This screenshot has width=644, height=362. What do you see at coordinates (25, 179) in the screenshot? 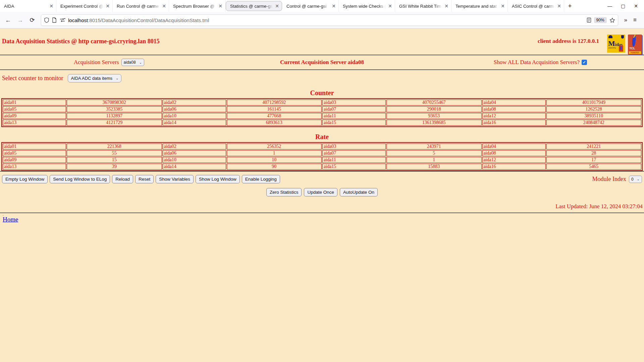
I see `toolbar-empty-log-window-button: Empty Log Window` at bounding box center [25, 179].